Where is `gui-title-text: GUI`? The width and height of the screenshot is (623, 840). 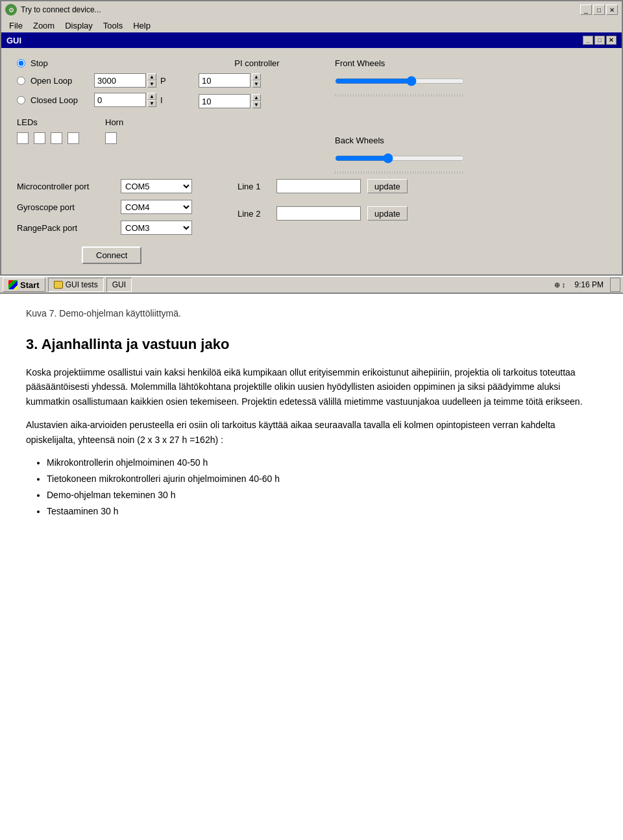 gui-title-text: GUI is located at coordinates (14, 40).